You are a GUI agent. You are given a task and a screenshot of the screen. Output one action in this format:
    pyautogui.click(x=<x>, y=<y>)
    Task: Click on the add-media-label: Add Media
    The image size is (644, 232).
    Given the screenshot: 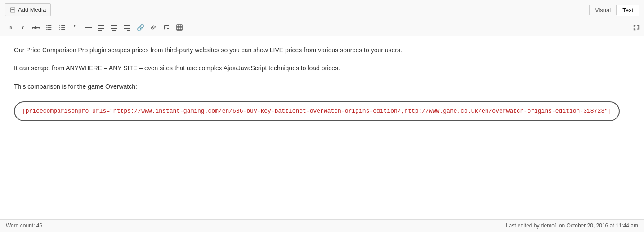 What is the action you would take?
    pyautogui.click(x=32, y=10)
    